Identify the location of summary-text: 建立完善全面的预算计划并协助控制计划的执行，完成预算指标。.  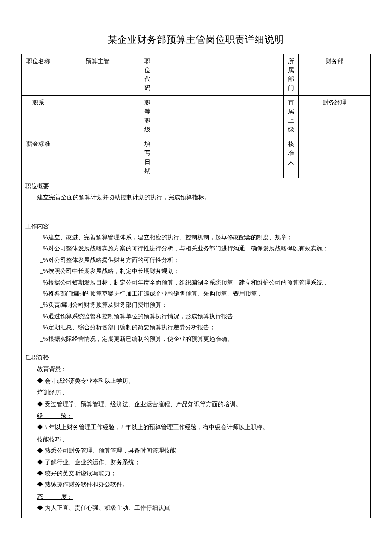
(196, 198).